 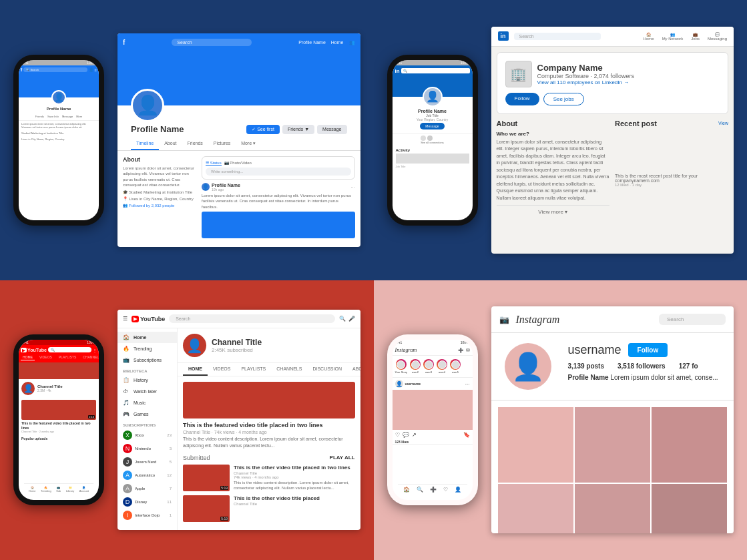 What do you see at coordinates (696, 36) in the screenshot?
I see `li-nav-jobs: 💼Jobs` at bounding box center [696, 36].